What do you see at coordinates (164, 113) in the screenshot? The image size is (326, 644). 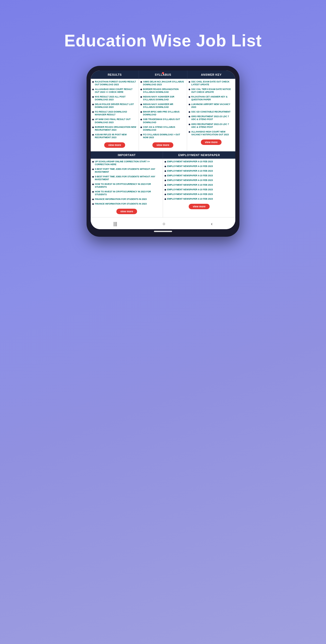 I see `syllabus-link-5: BIHAR BPSC 68th PRE SYLLABUS DOWNLOAD` at bounding box center [164, 113].